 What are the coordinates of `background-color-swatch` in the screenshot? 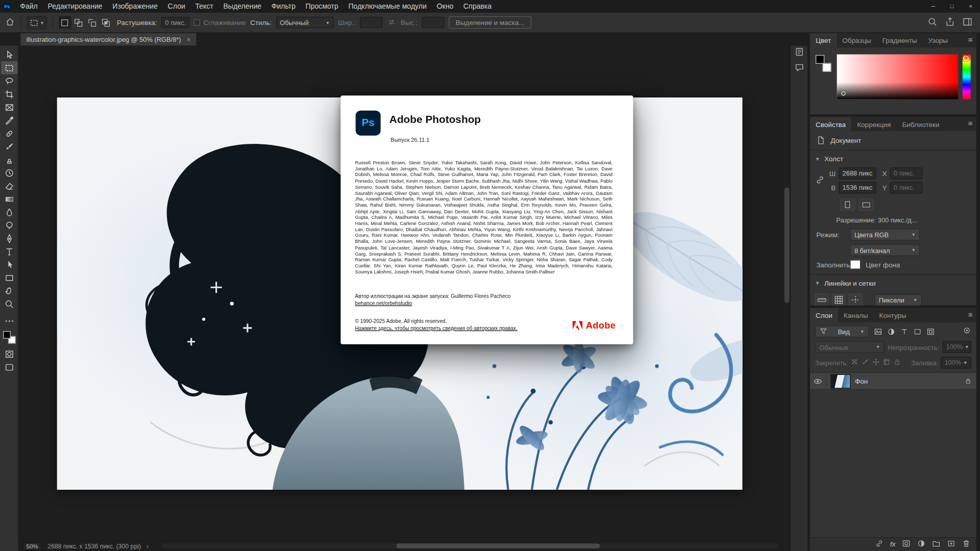 It's located at (827, 67).